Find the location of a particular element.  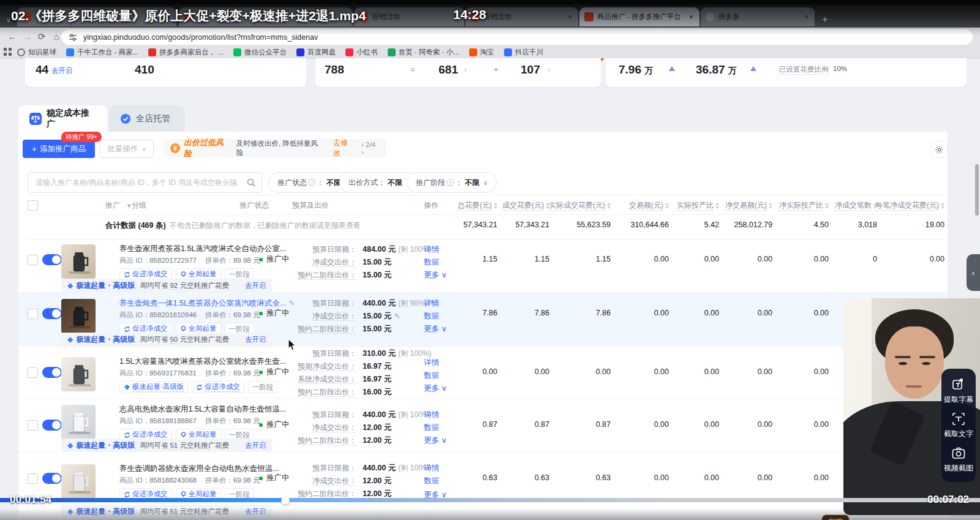

budget-line: 预算日限额：484.00 元(剩 100%) is located at coordinates (356, 250).